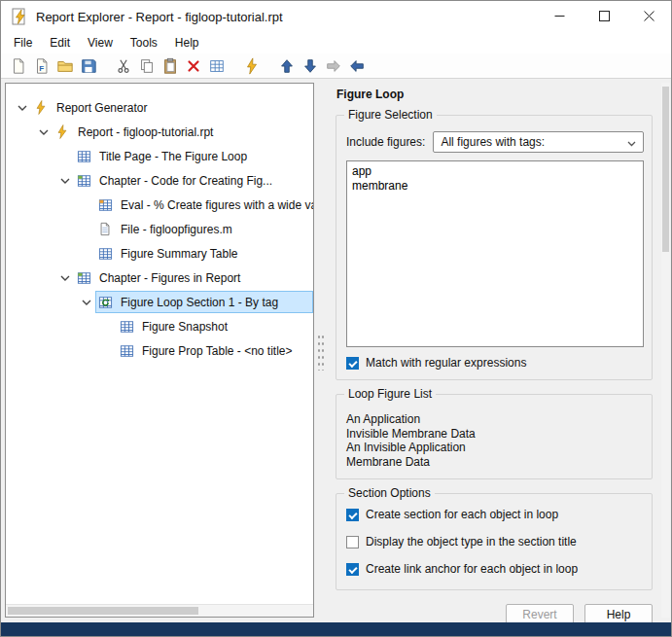 This screenshot has height=637, width=672. I want to click on menu-tools: Tools, so click(144, 43).